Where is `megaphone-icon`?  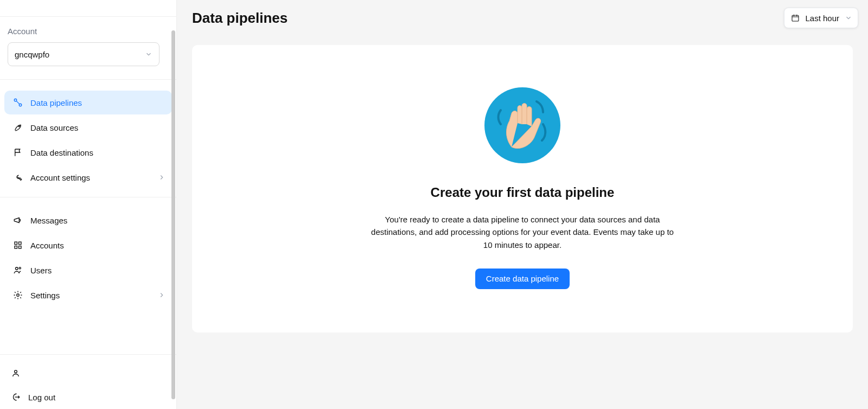
megaphone-icon is located at coordinates (18, 220).